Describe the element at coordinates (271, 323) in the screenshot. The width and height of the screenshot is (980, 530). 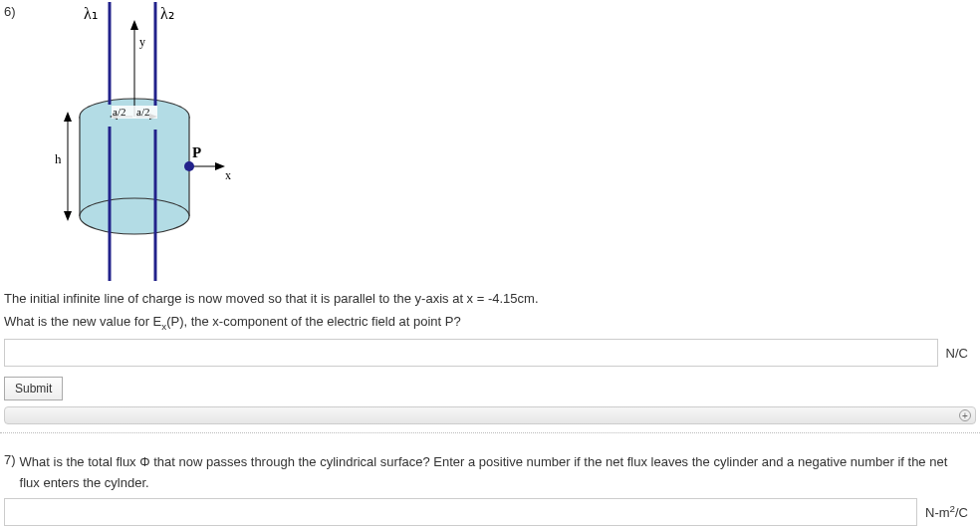
I see `q6-line2: What is the new value for Ex(P), the x-c…` at that location.